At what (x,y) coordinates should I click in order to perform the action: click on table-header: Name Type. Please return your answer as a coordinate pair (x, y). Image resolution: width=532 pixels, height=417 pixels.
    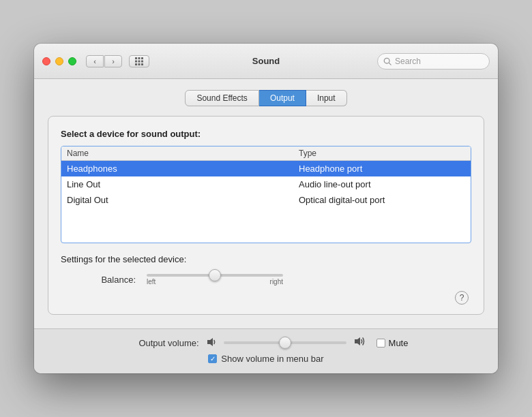
    Looking at the image, I should click on (266, 154).